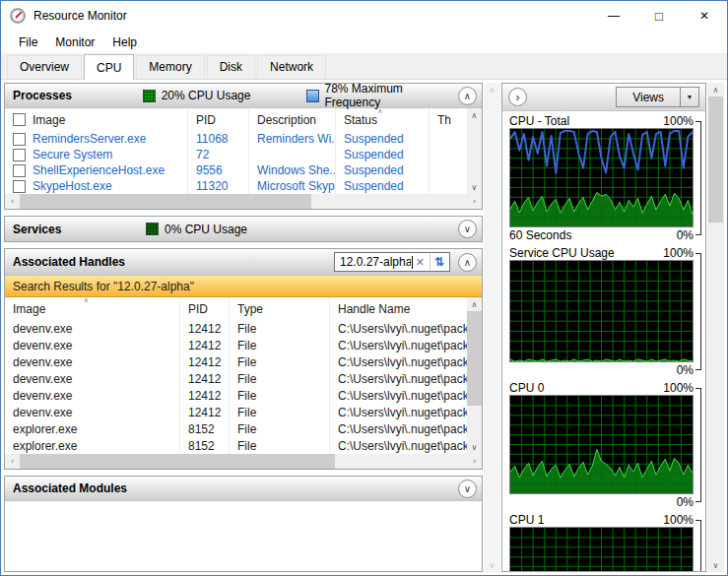  Describe the element at coordinates (475, 376) in the screenshot. I see `handles-vertical-scrollbar: ∧ ∨` at that location.